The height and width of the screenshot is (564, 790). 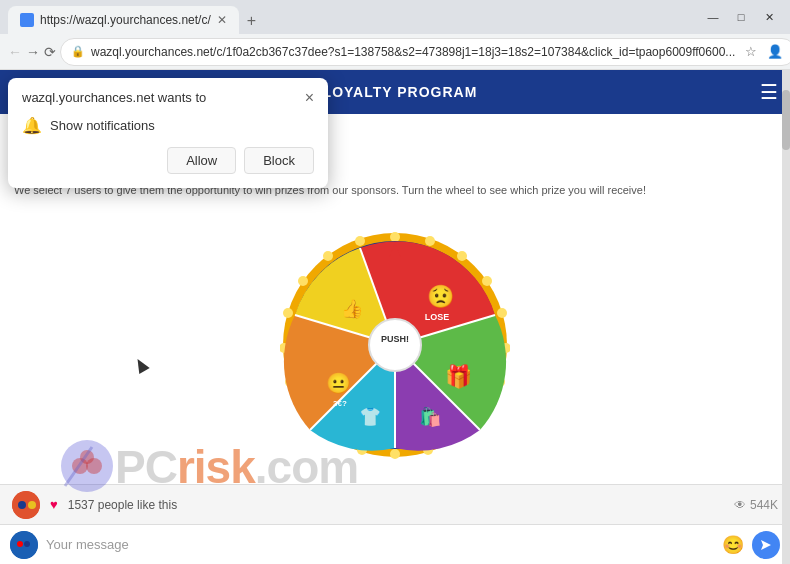 What do you see at coordinates (168, 133) in the screenshot?
I see `notification-popup: wazql.yourchances.net wants to × 🔔 Show …` at bounding box center [168, 133].